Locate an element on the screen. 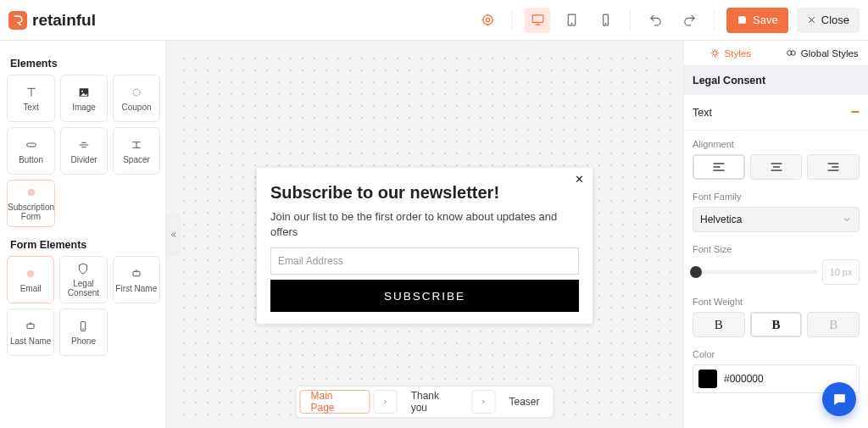  tablet-icon is located at coordinates (571, 20).